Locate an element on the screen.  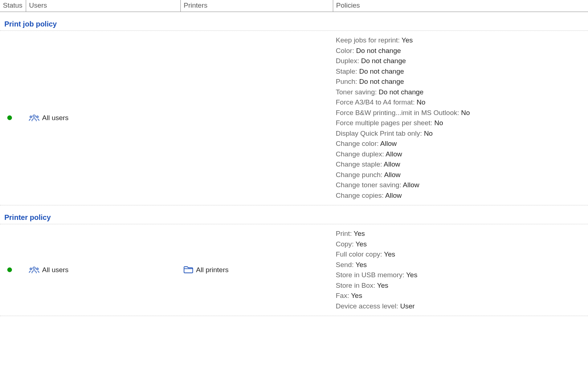
policy-label: Force B&W printing...imit in MS Outlook: is located at coordinates (399, 112).